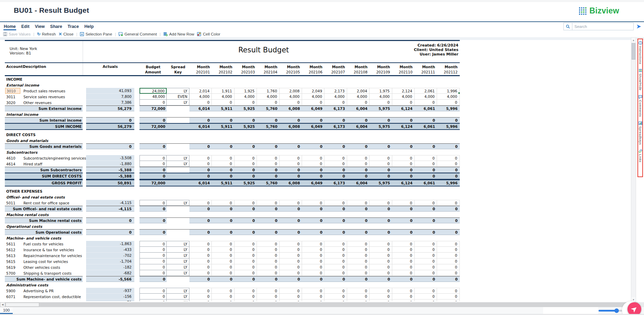 The height and width of the screenshot is (315, 644). Describe the element at coordinates (52, 244) in the screenshot. I see `description-cell: Fuel costs for vehicles` at that location.